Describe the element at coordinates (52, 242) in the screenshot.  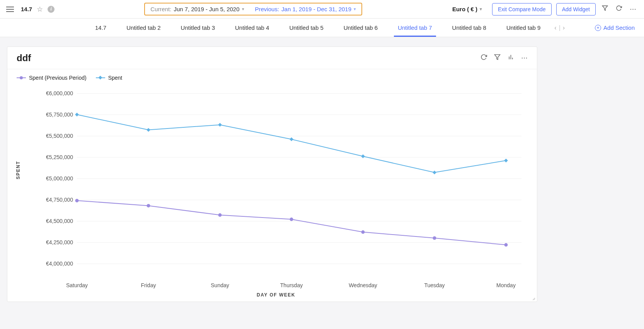
I see `y-tick-label: €4,250,000` at that location.